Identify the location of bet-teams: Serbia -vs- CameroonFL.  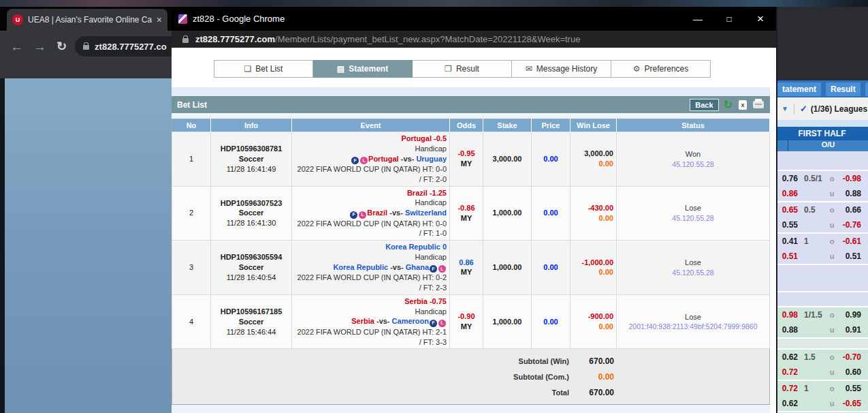
(370, 322).